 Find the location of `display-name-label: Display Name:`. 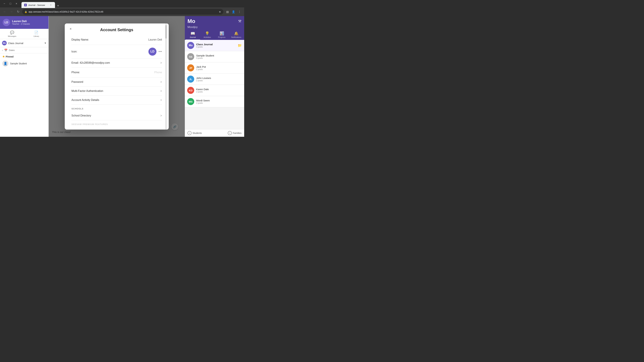

display-name-label: Display Name: is located at coordinates (88, 40).